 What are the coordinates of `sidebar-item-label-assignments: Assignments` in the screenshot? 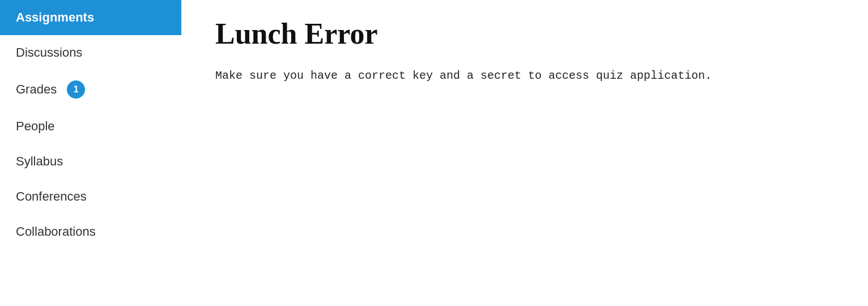 It's located at (55, 18).